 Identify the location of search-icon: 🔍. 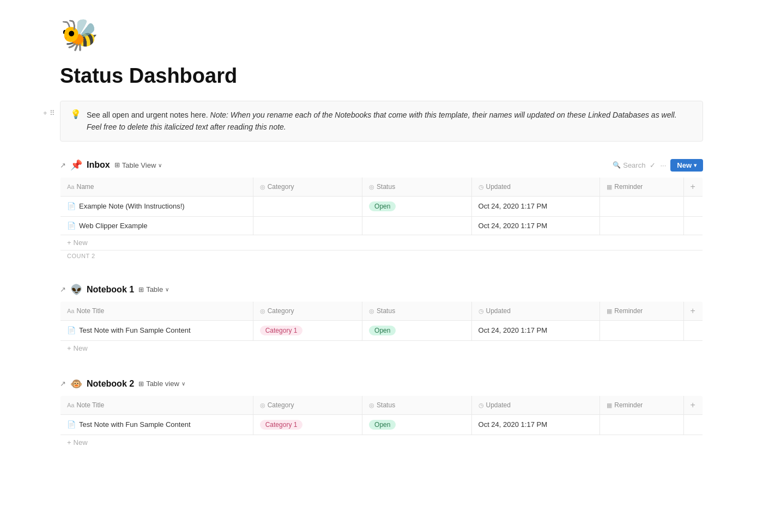
(617, 165).